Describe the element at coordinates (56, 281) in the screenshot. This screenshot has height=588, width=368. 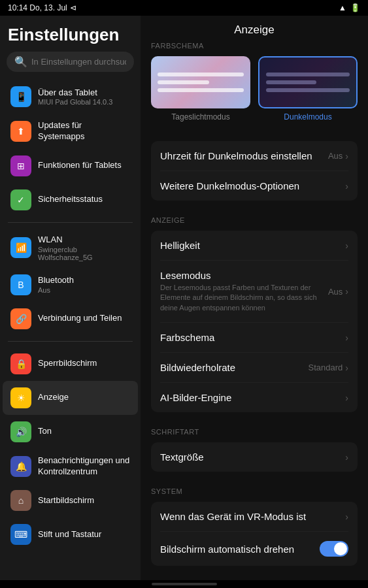
I see `bluetooth-label: Bluetooth` at that location.